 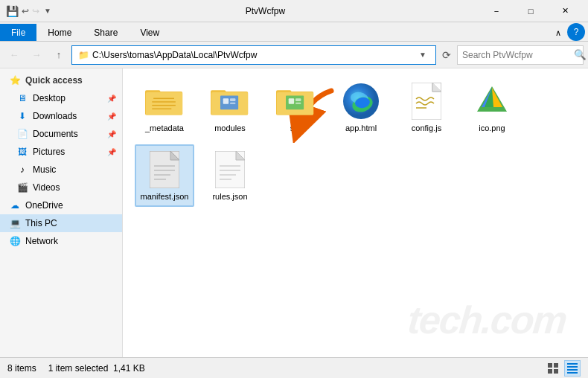 What do you see at coordinates (22, 134) in the screenshot?
I see `documents-icon: 📄` at bounding box center [22, 134].